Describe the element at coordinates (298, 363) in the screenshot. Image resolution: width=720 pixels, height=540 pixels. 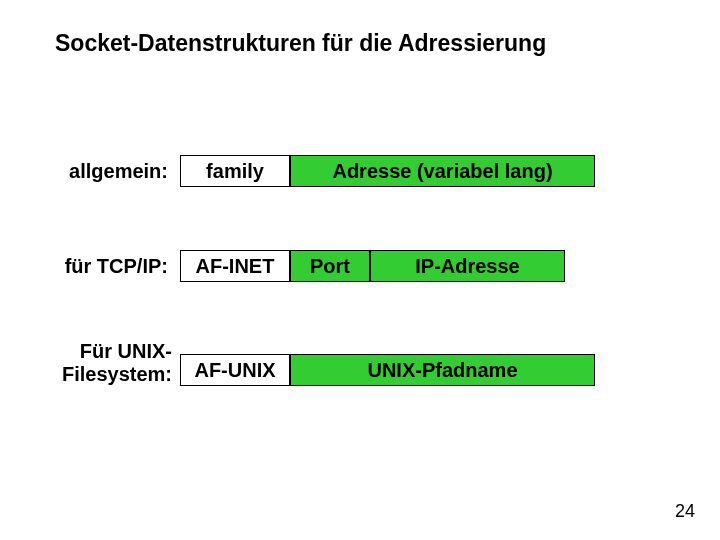
I see `row-unix: Für UNIX- Filesystem: AF-UNIX UNIX-Pfadn…` at that location.